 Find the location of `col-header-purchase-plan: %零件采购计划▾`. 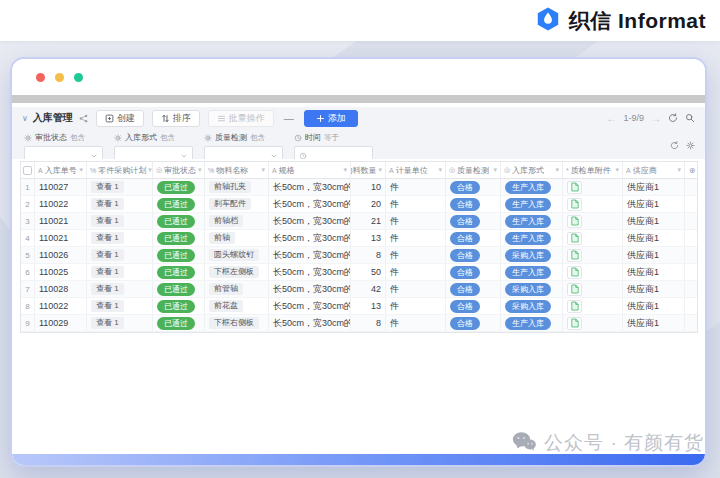

col-header-purchase-plan: %零件采购计划▾ is located at coordinates (120, 170).